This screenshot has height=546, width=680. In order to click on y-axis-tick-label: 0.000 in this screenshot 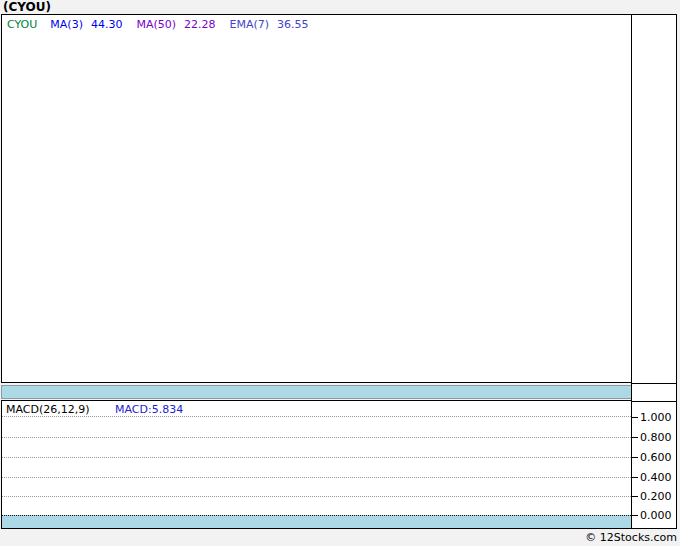, I will do `click(656, 516)`.